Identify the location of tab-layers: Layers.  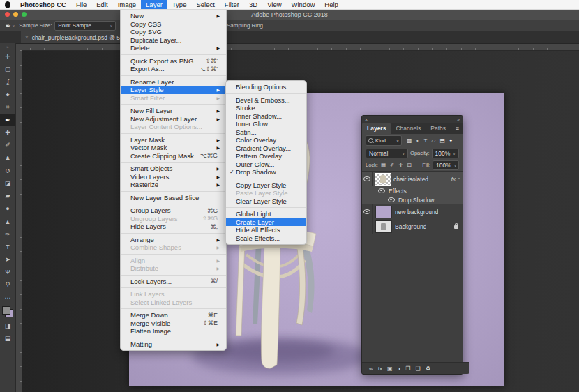
(377, 128).